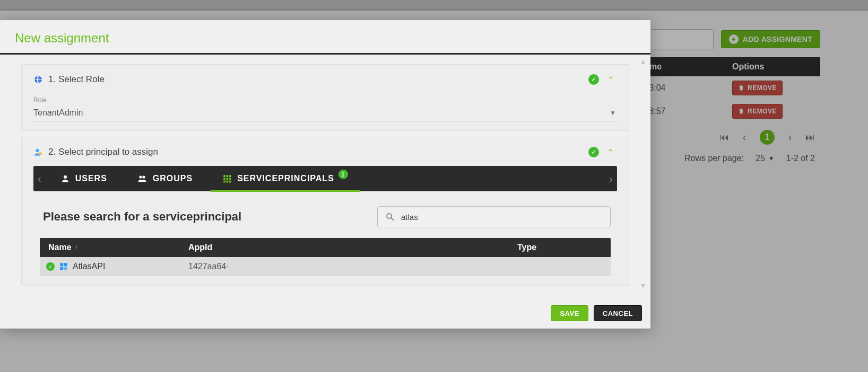 This screenshot has width=868, height=372. What do you see at coordinates (142, 217) in the screenshot?
I see `search-prompt: Please search for a serviceprincipal` at bounding box center [142, 217].